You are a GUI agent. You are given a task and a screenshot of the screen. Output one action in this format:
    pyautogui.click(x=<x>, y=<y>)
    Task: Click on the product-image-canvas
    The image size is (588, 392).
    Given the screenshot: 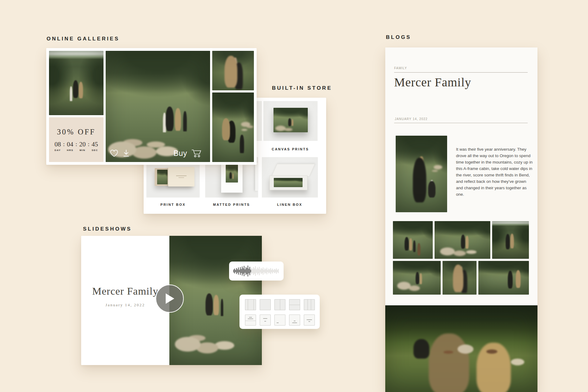 What is the action you would take?
    pyautogui.click(x=291, y=120)
    